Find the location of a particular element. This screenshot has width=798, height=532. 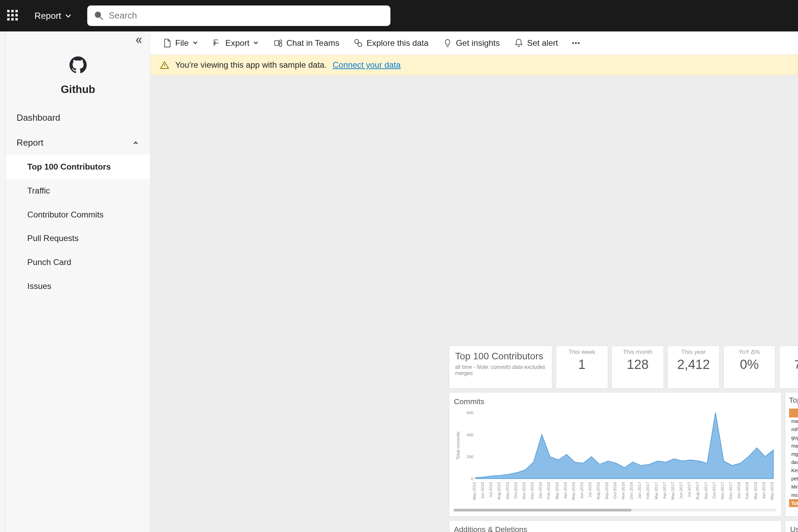

top-bar: Report Fabric Trial: 59 days left 2 is located at coordinates (399, 16).